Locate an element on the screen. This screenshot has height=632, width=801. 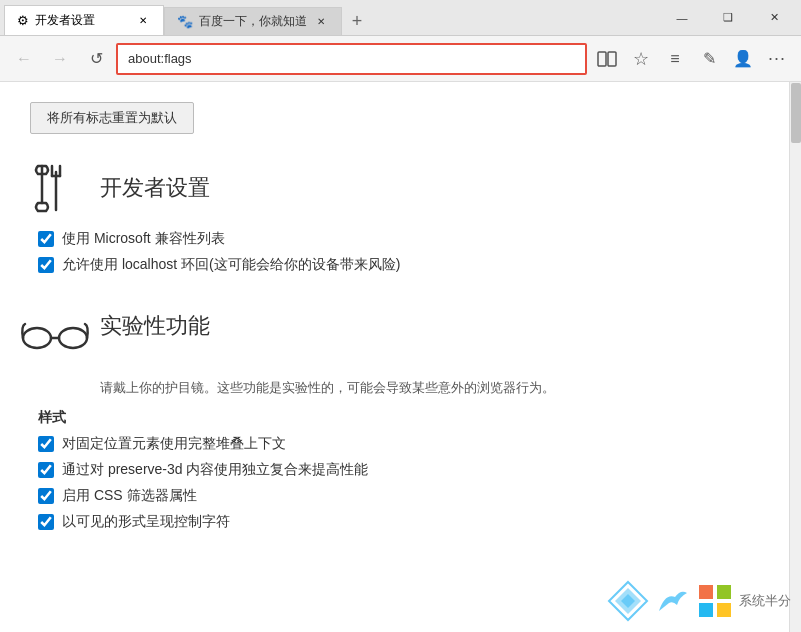
minimize-button: — is located at coordinates (682, 18).